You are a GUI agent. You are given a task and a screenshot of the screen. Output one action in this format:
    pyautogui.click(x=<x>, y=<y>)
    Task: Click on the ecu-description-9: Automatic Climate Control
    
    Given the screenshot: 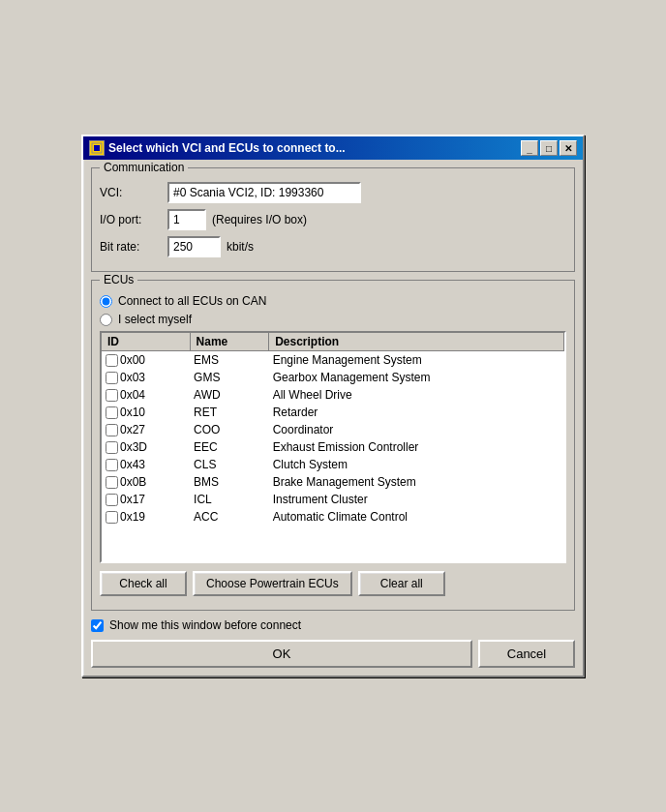 What is the action you would take?
    pyautogui.click(x=416, y=517)
    